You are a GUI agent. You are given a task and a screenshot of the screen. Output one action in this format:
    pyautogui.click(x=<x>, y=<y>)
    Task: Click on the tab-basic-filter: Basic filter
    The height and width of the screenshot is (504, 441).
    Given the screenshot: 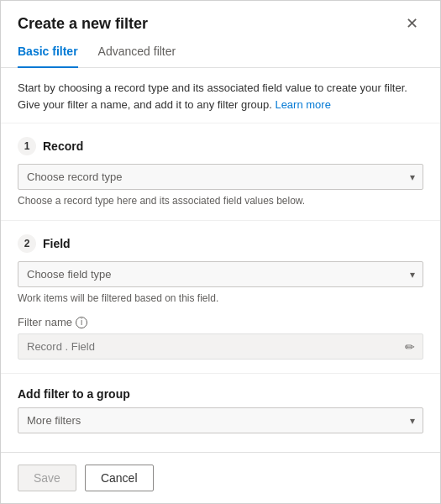 What is the action you would take?
    pyautogui.click(x=48, y=52)
    